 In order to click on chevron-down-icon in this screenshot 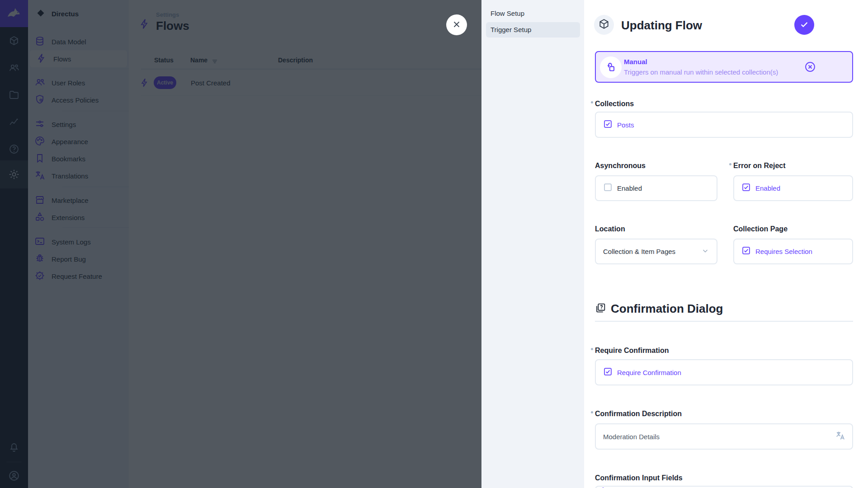, I will do `click(705, 252)`.